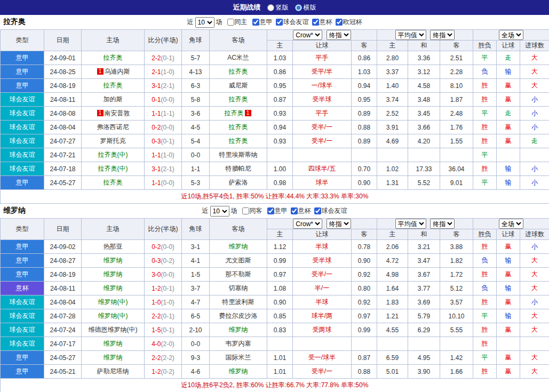  What do you see at coordinates (252, 211) in the screenshot?
I see `same-venue-filter: 同客` at bounding box center [252, 211].